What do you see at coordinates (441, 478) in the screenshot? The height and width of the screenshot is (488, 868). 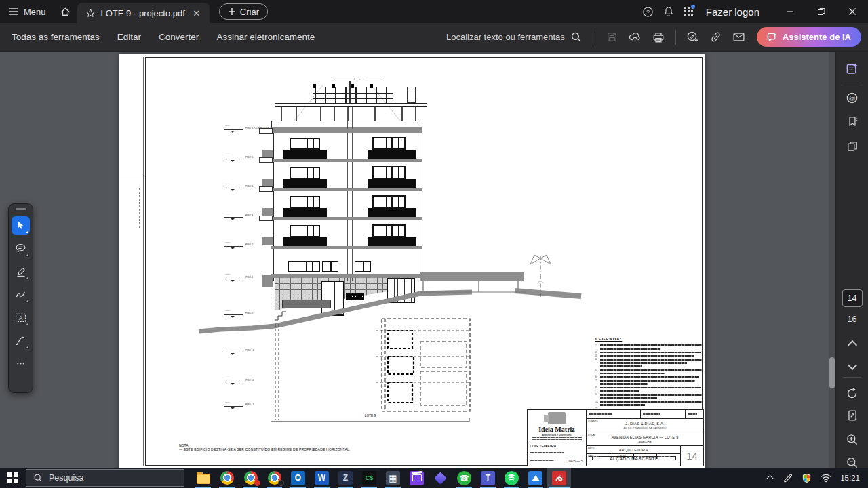 I see `taskbar-loop` at bounding box center [441, 478].